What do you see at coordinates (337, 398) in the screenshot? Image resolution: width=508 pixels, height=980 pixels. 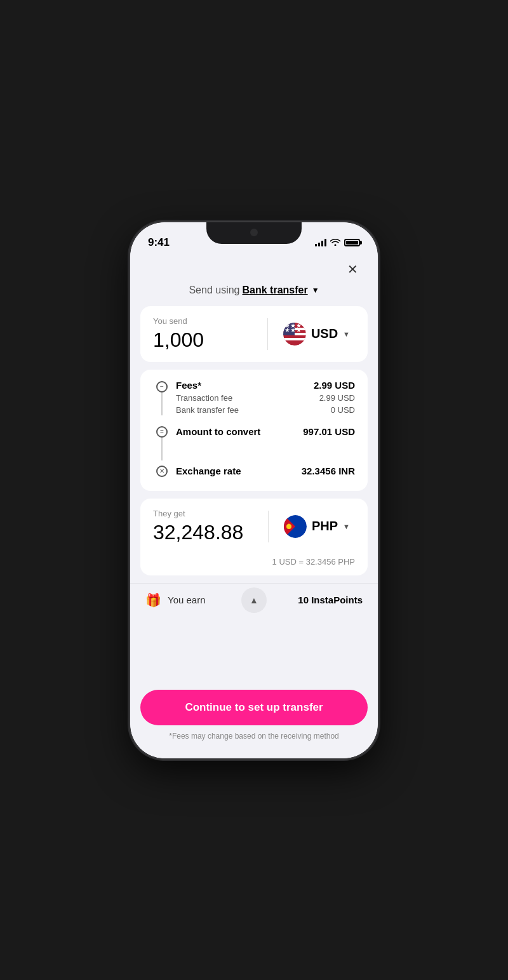 I see `transaction-fee-amount: 2.99 USD` at bounding box center [337, 398].